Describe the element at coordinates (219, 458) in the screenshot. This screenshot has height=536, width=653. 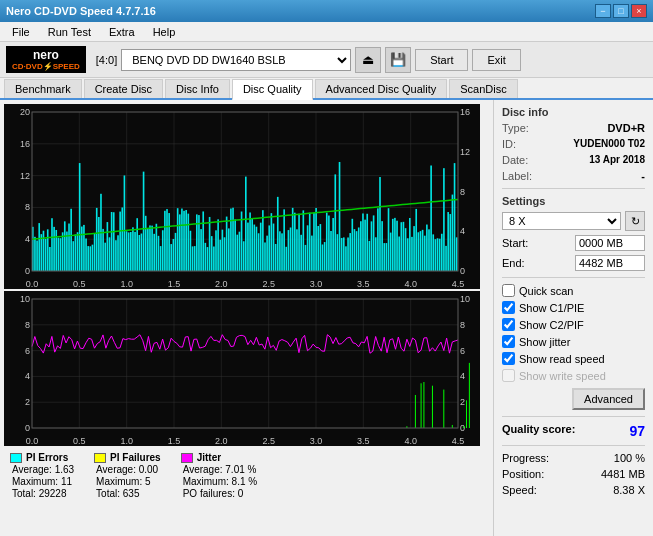
I see `jitter-title: Jitter` at that location.